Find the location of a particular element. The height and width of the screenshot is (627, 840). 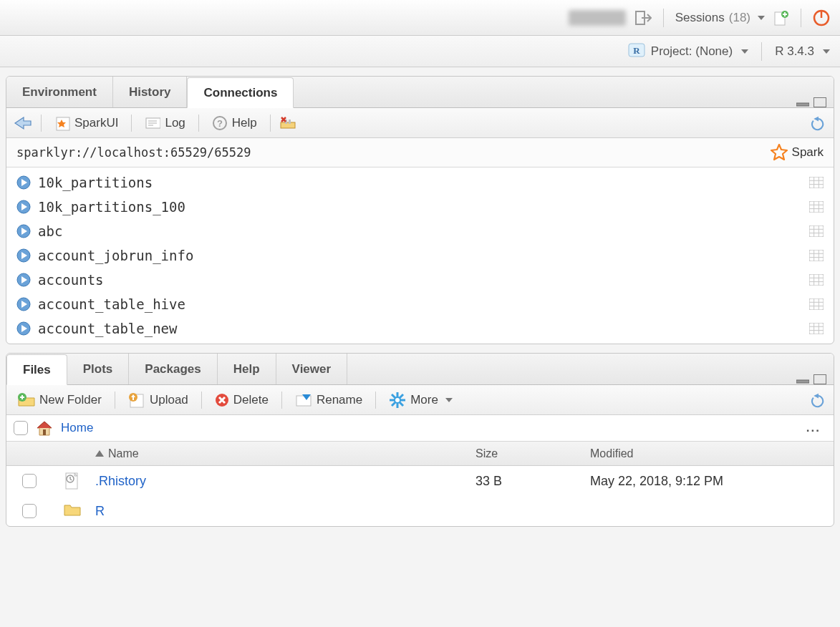

sparkui-button: SparkUI is located at coordinates (86, 123).